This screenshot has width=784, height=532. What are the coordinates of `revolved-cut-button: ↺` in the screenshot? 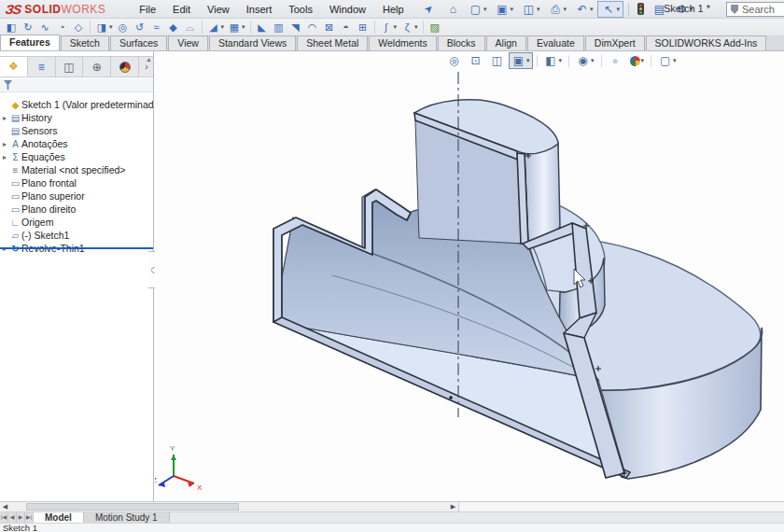 It's located at (140, 28).